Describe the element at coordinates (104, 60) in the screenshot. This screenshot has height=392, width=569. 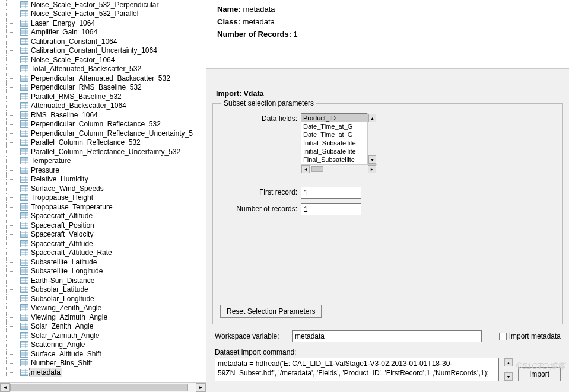
I see `tree-item: Noise_Scale_Factor_1064` at that location.